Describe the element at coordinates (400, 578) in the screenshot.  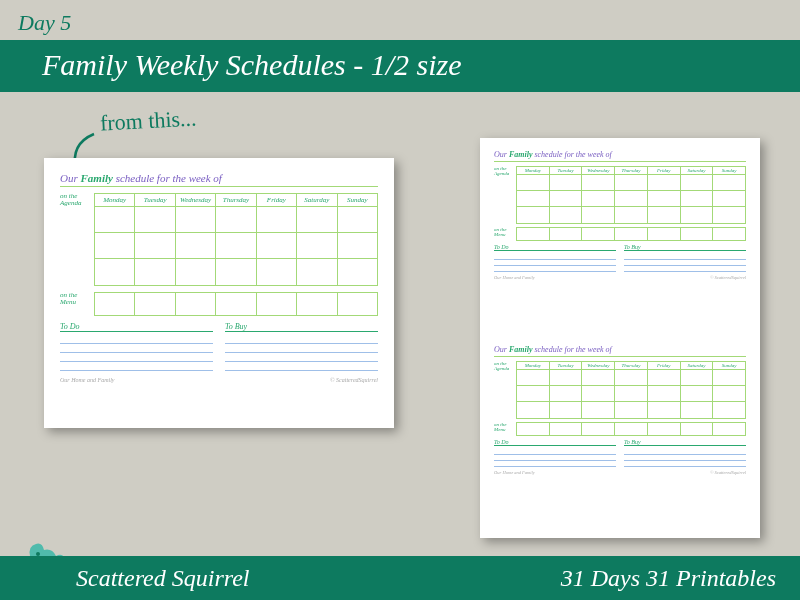
I see `footer-bar: Scattered Squirrel 31 Days 31 Printables` at that location.